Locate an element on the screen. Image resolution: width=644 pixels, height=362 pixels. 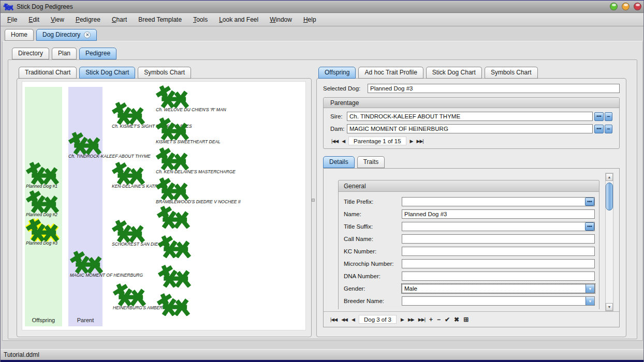
scroll-up-icon: ▲ is located at coordinates (609, 177).